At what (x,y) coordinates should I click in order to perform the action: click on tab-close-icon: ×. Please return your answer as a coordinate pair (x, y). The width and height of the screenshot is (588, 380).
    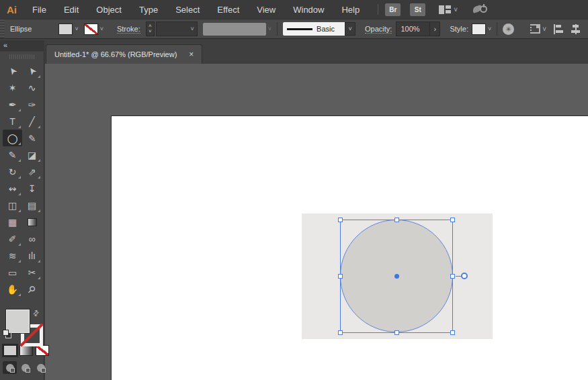
    Looking at the image, I should click on (191, 54).